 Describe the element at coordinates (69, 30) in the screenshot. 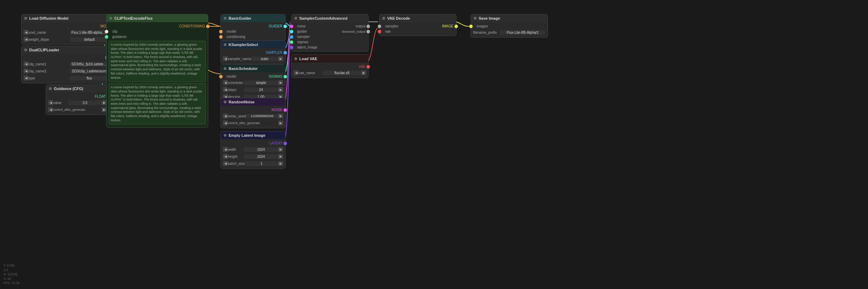

I see `load-diffusion-model-node: Load Diffusion Model MODEL ◀ unet_name F…` at that location.